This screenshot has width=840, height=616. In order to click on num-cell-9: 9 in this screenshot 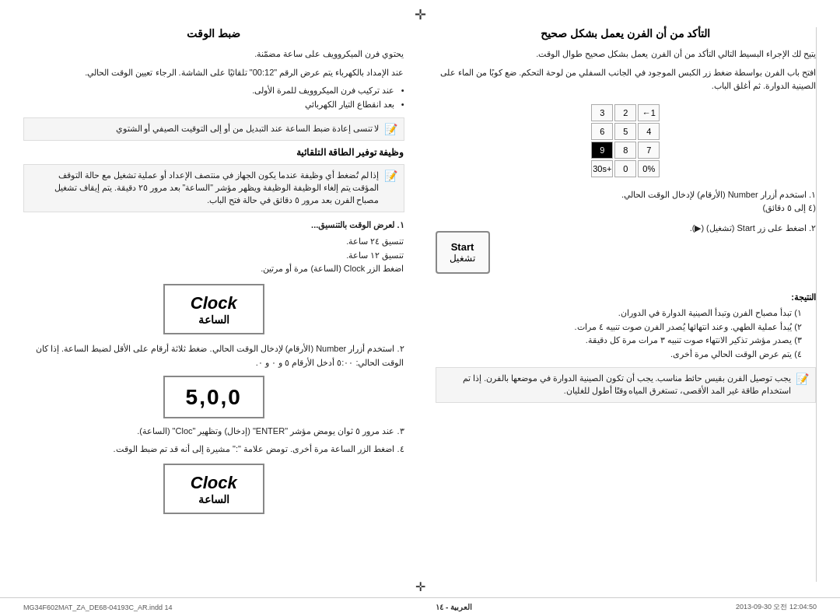, I will do `click(602, 150)`.